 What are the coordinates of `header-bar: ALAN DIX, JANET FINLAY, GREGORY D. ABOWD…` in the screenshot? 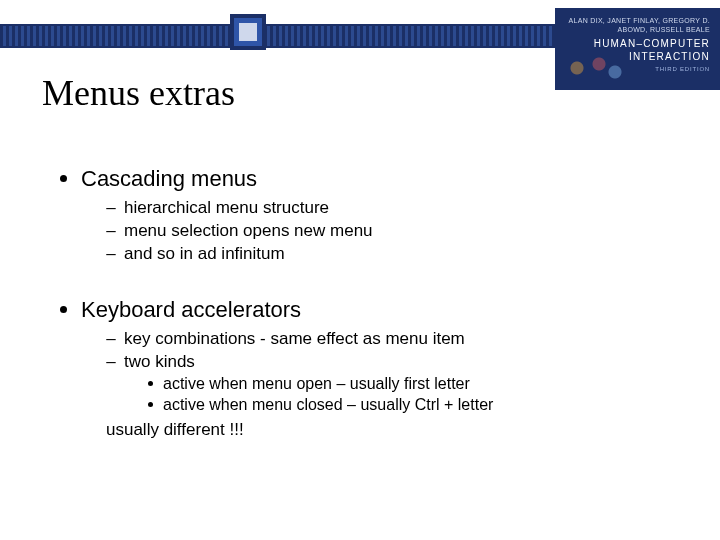 It's located at (360, 30).